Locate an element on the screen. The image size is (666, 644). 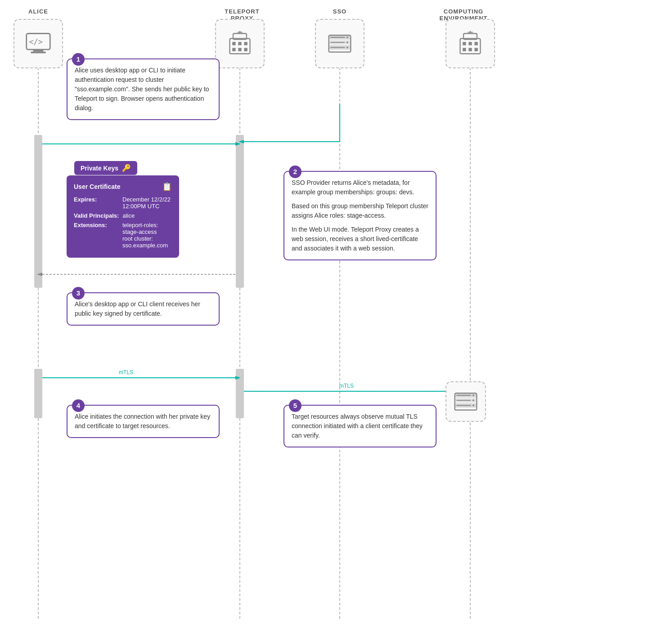
callout-5: 5 Target resources always observe mutual… is located at coordinates (360, 426).